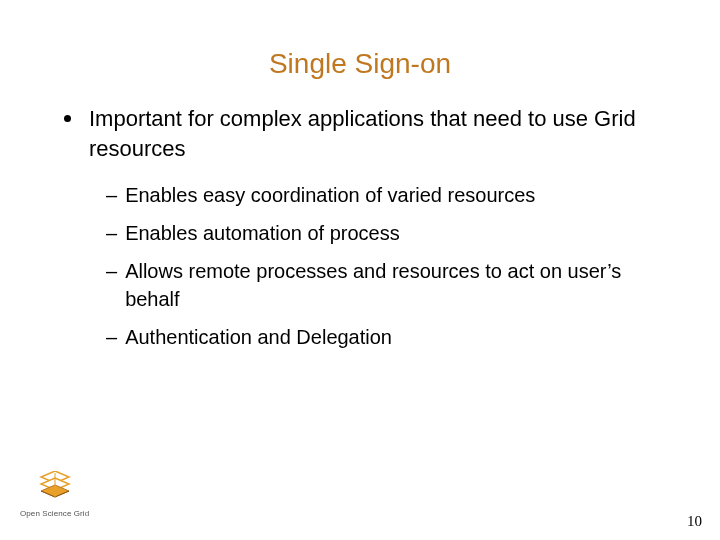 The width and height of the screenshot is (720, 540). I want to click on footer-logo: Open Science Grid, so click(54, 494).